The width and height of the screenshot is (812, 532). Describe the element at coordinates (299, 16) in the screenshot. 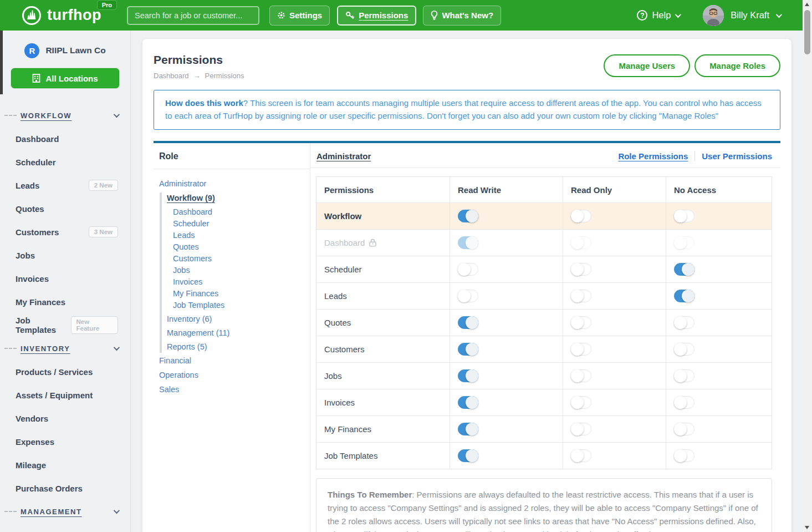

I see `settings-button: Settings` at that location.